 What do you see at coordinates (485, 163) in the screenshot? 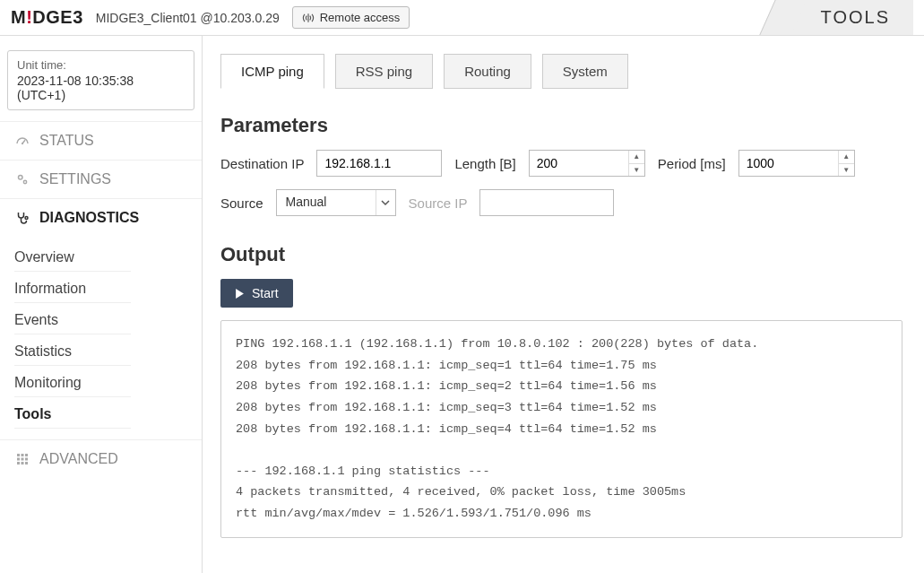
I see `length-label: Length [B]` at bounding box center [485, 163].